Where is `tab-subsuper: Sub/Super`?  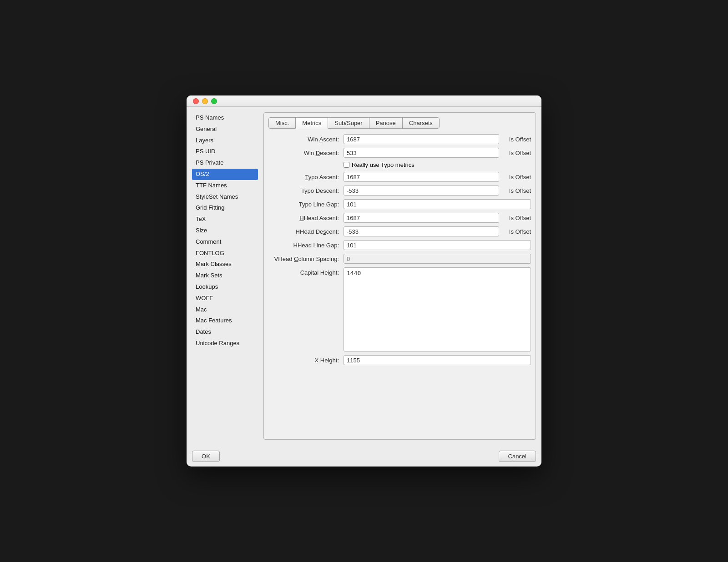
tab-subsuper: Sub/Super is located at coordinates (349, 123).